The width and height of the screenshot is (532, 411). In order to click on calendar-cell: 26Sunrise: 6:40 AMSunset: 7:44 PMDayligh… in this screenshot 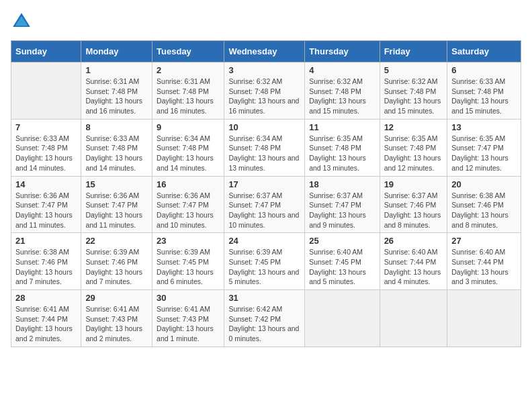, I will do `click(414, 262)`.